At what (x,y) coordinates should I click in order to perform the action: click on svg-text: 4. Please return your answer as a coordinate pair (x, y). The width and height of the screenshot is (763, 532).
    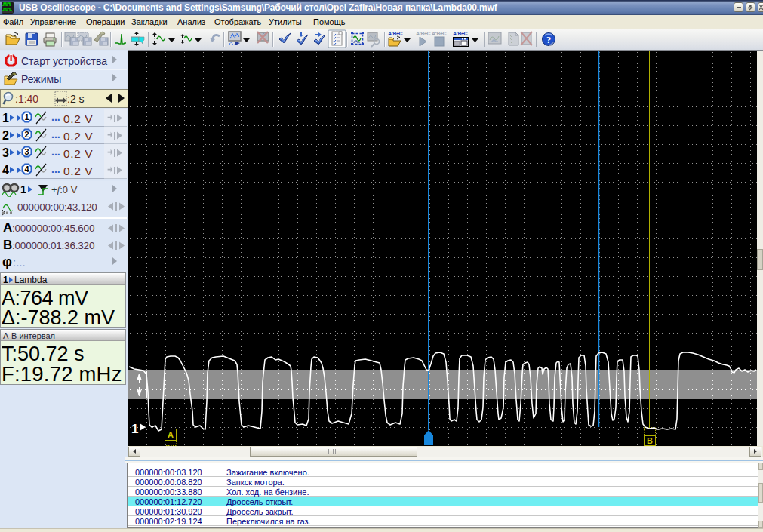
    Looking at the image, I should click on (27, 169).